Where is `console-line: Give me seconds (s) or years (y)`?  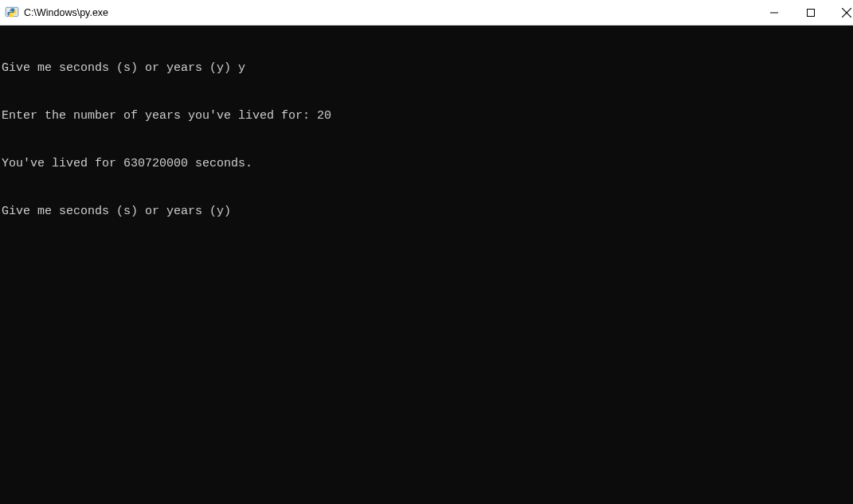 console-line: Give me seconds (s) or years (y) is located at coordinates (427, 212).